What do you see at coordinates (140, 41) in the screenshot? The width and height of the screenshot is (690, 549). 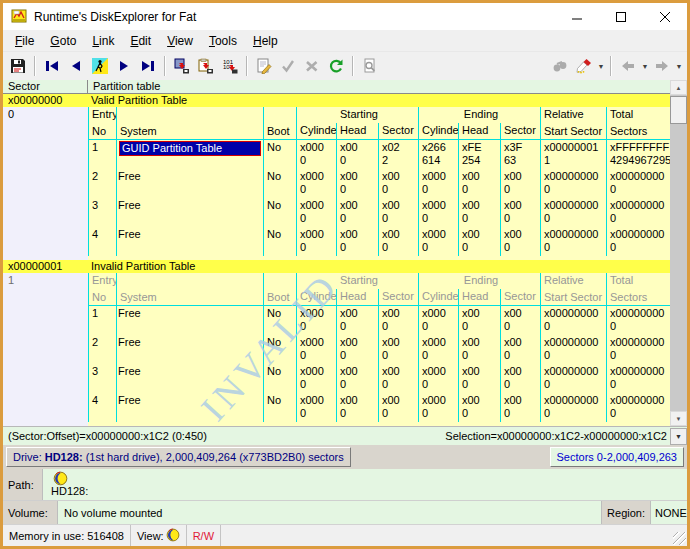 I see `menu-edit: Edit` at bounding box center [140, 41].